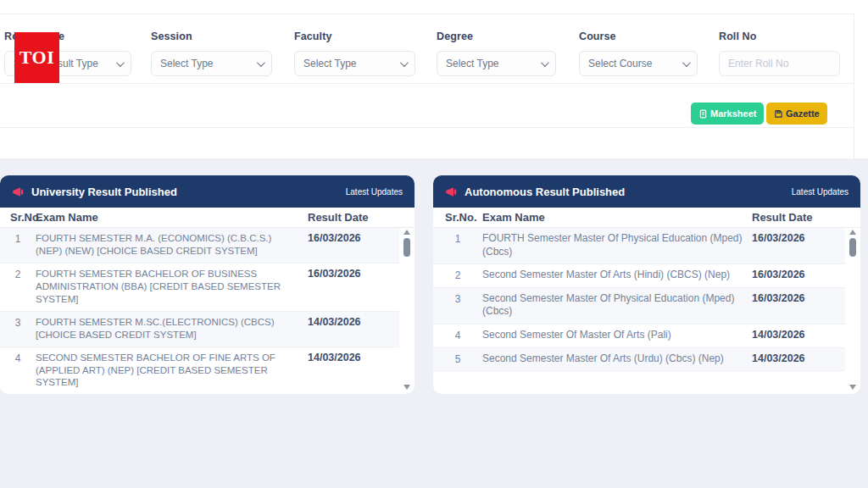 This screenshot has width=868, height=488. I want to click on degree-select: Select Type, so click(497, 64).